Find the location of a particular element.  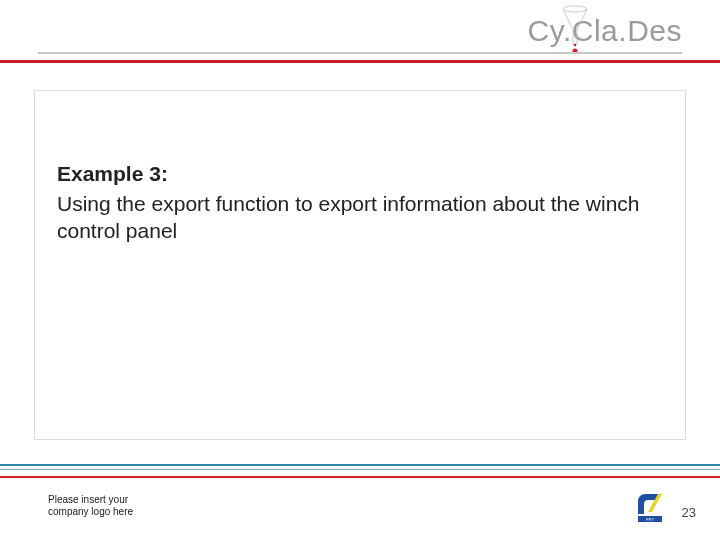

example-body: Using the export function to export info… is located at coordinates (360, 218).